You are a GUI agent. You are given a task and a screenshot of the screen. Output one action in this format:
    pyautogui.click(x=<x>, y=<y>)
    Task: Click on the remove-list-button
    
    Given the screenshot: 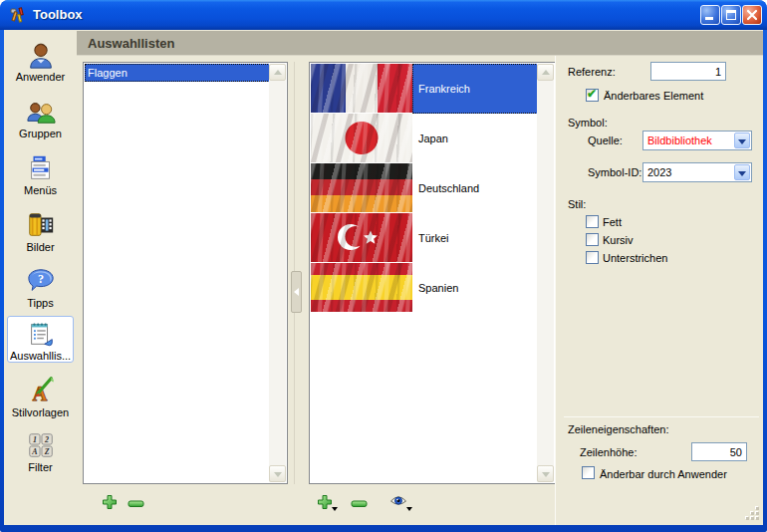 What is the action you would take?
    pyautogui.click(x=135, y=504)
    